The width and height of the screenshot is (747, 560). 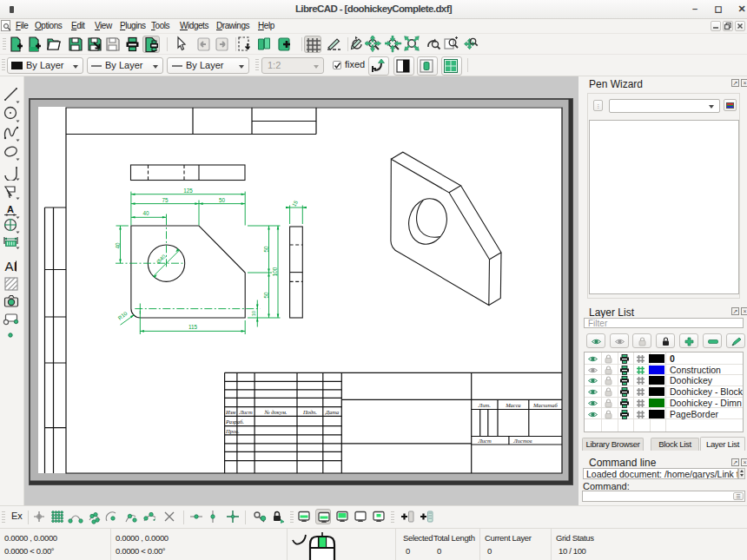 I want to click on svg-text: 75, so click(x=165, y=200).